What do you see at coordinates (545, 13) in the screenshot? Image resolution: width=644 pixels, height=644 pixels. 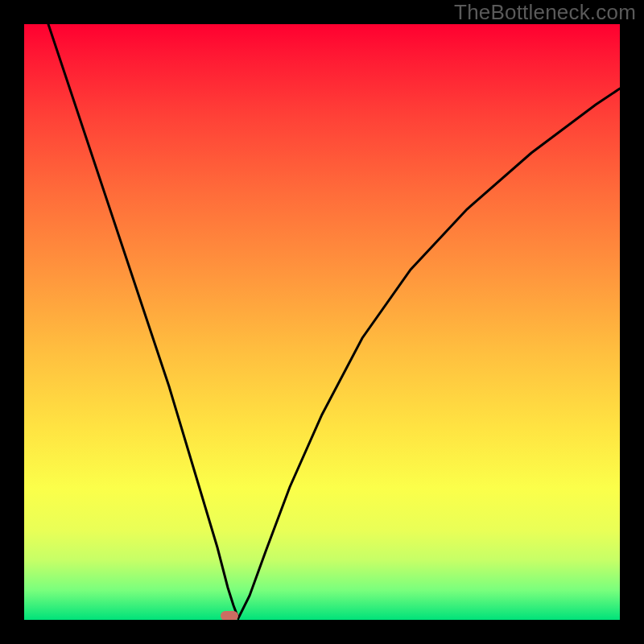 I see `watermark-label: TheBottleneck.com` at bounding box center [545, 13].